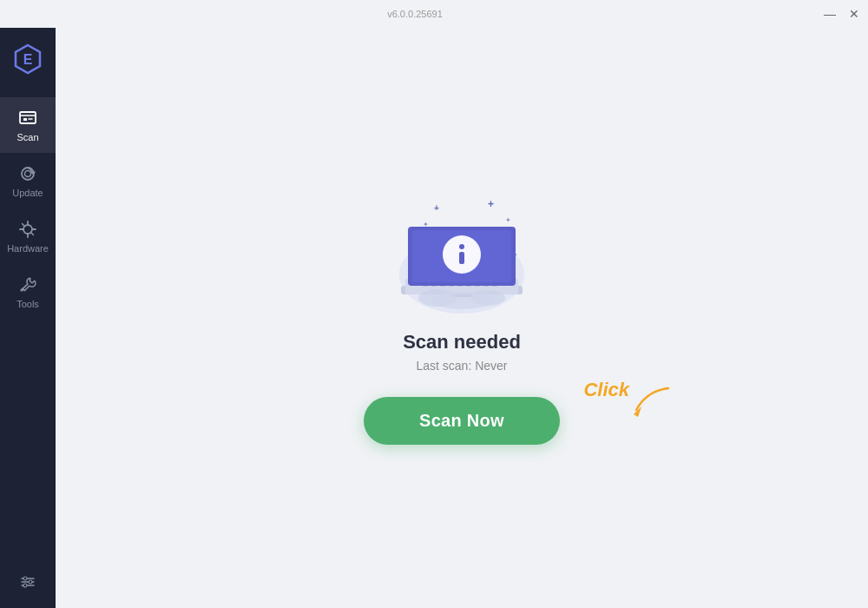  What do you see at coordinates (28, 59) in the screenshot?
I see `app-logo: E` at bounding box center [28, 59].